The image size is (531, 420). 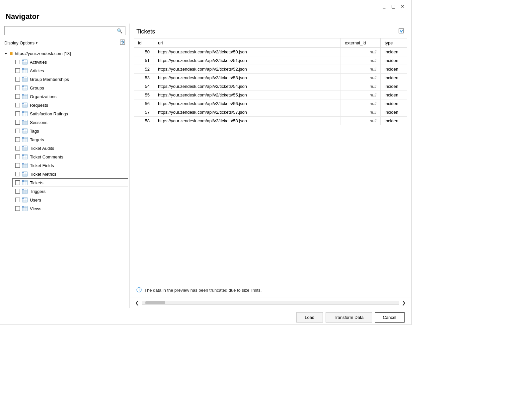 I want to click on tree-item: Sessions, so click(x=70, y=122).